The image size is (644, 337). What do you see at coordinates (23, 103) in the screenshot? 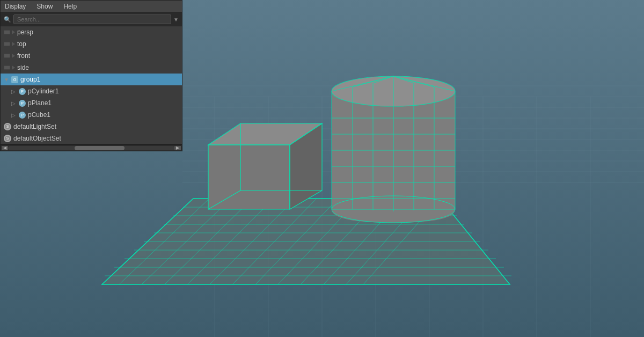
I see `poly-icon-plane: P` at bounding box center [23, 103].